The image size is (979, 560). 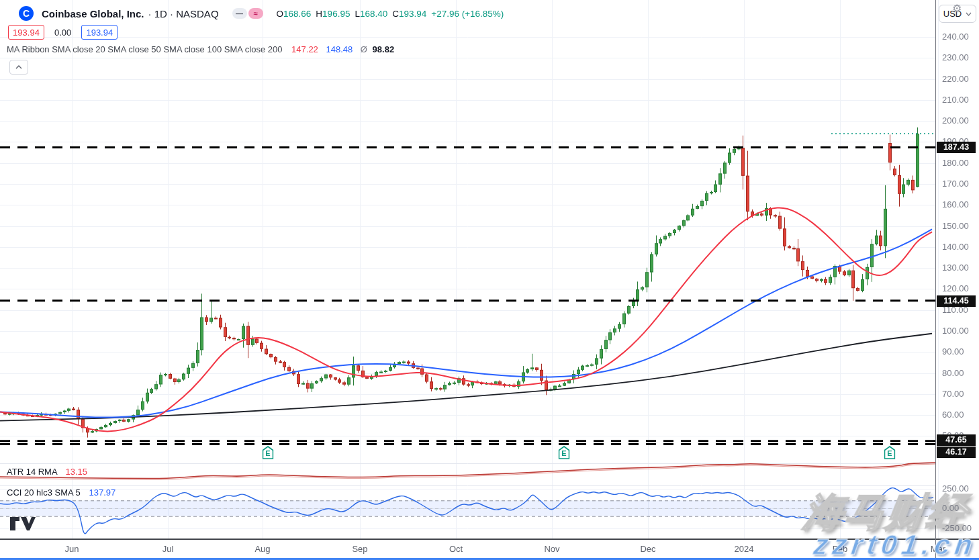 I want to click on chevron-down-icon, so click(x=968, y=14).